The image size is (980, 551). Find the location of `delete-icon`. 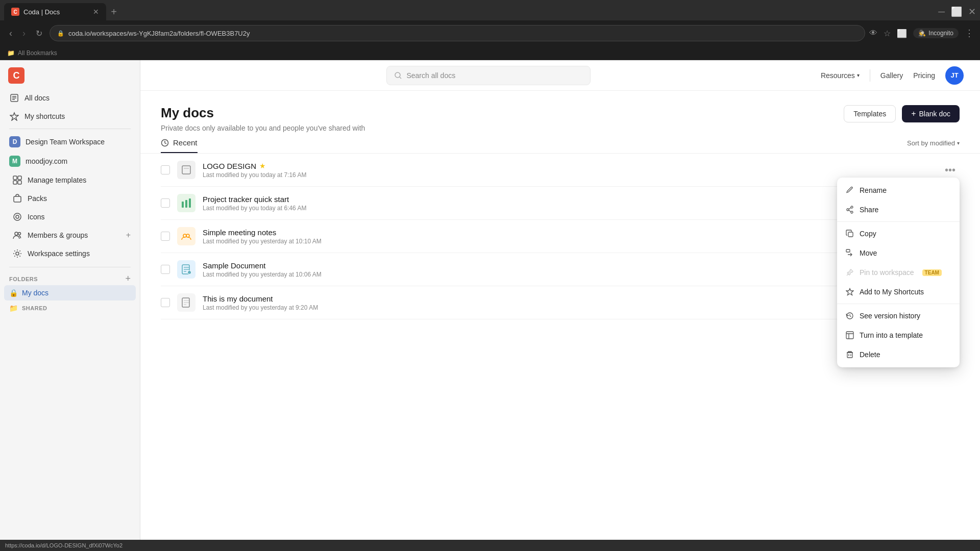

delete-icon is located at coordinates (850, 355).